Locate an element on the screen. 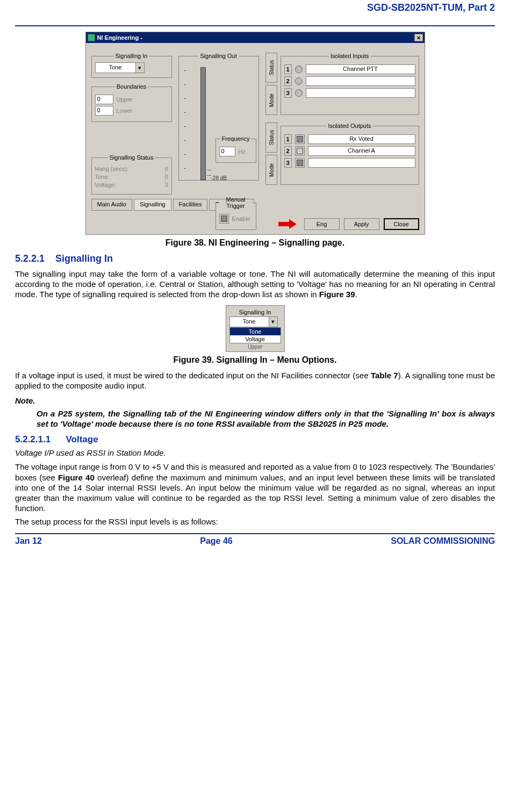 Image resolution: width=510 pixels, height=812 pixels. frequency-unit: Hz is located at coordinates (242, 152).